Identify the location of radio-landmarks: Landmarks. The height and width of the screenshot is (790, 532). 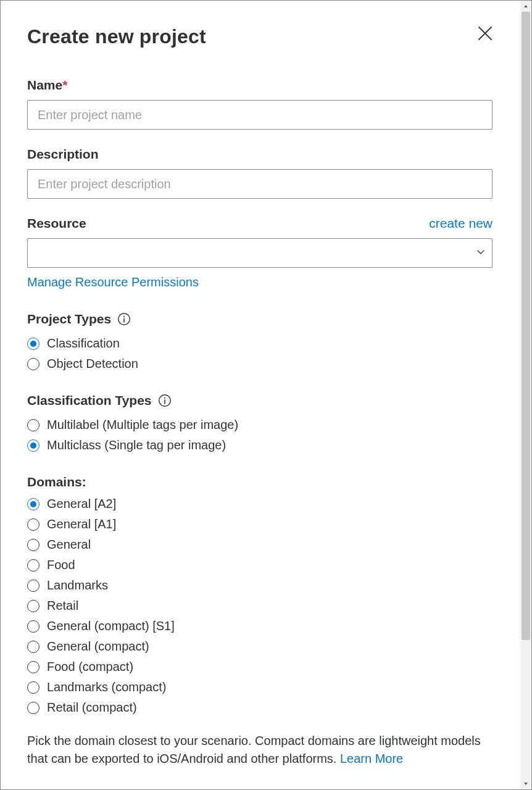
(262, 585).